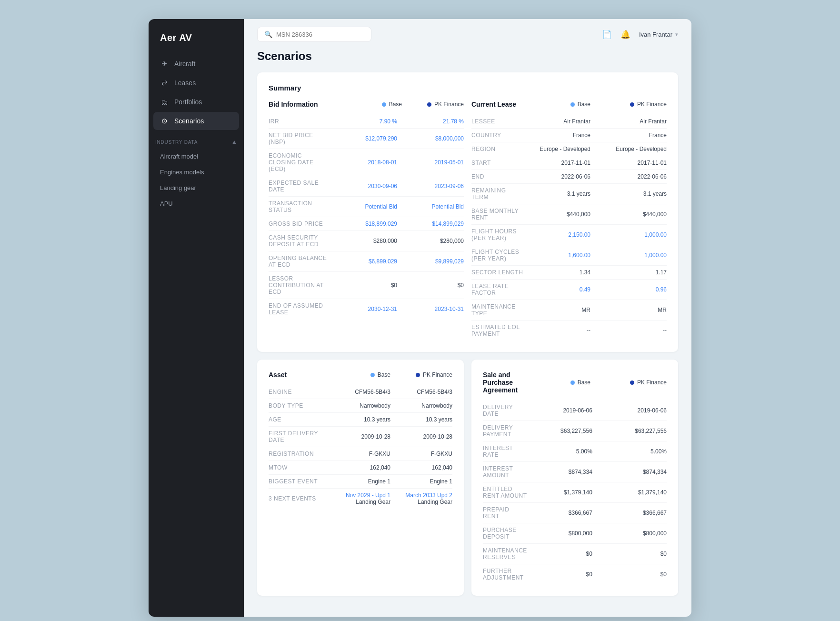  I want to click on chevron-down-icon: ▾, so click(677, 34).